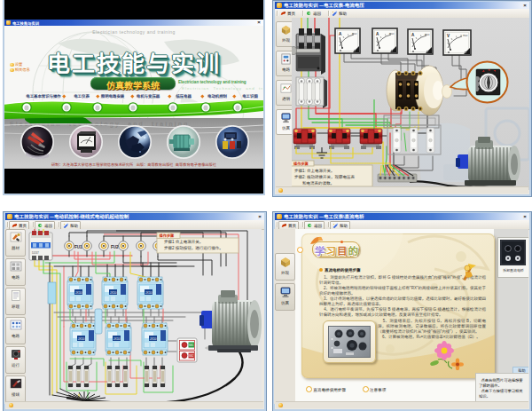 This screenshot has width=532, height=411. Describe the element at coordinates (325, 177) in the screenshot. I see `svg-text: 步骤2: 拨动转换开关，观察电压表` at that location.